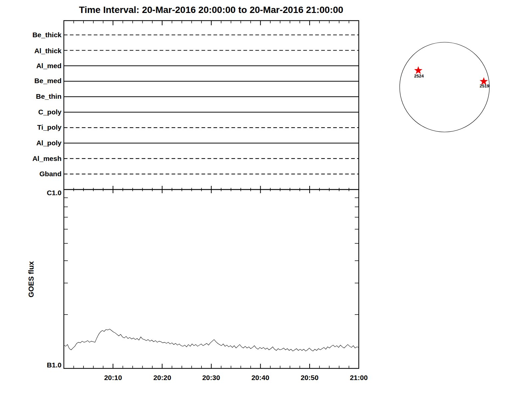  I want to click on filter-label-be-thick: Be_thick, so click(47, 35).